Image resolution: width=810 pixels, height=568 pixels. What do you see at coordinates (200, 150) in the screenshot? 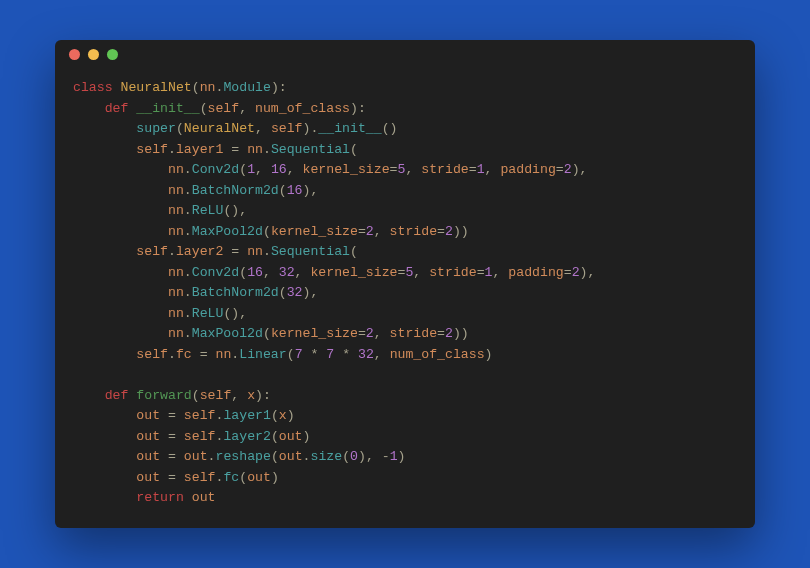
I see `code-token: layer1` at bounding box center [200, 150].